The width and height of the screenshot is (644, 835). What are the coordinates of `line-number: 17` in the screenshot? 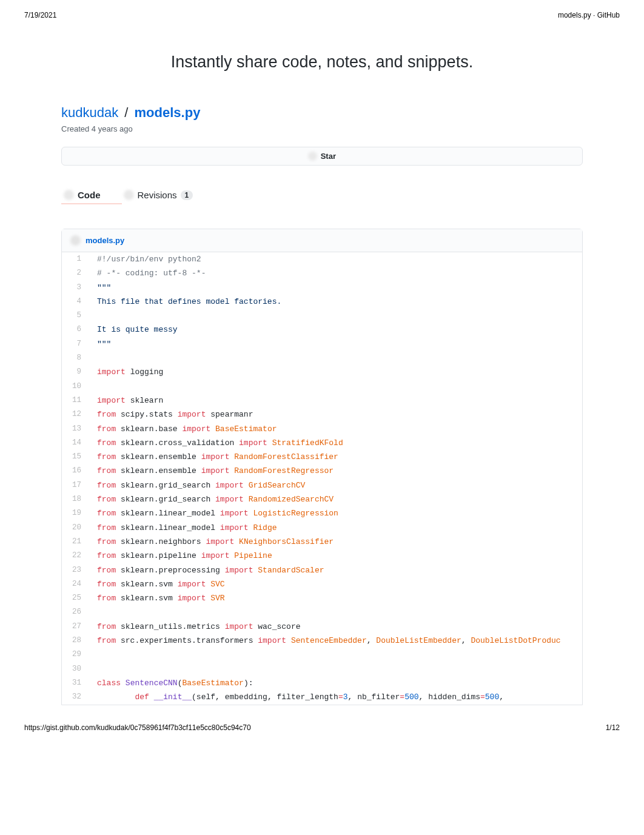 It's located at (75, 485).